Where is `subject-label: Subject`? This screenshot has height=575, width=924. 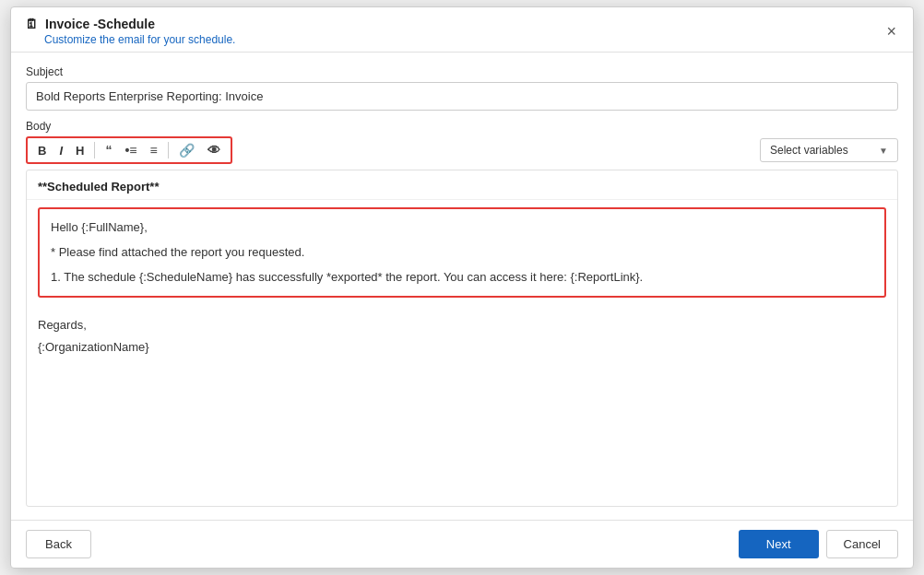
subject-label: Subject is located at coordinates (462, 72).